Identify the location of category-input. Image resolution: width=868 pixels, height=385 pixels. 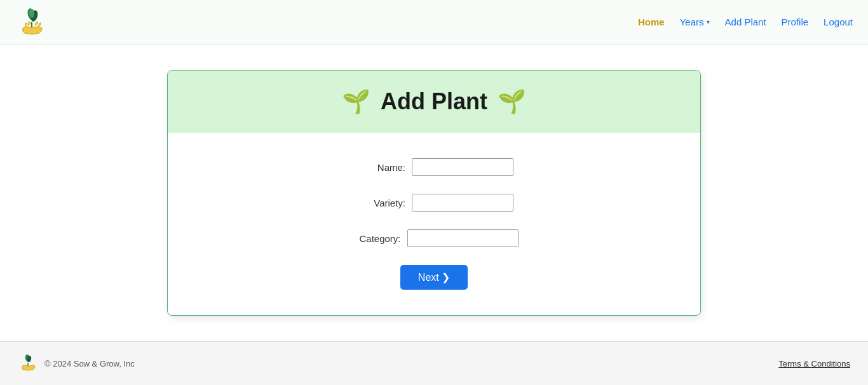
(463, 238).